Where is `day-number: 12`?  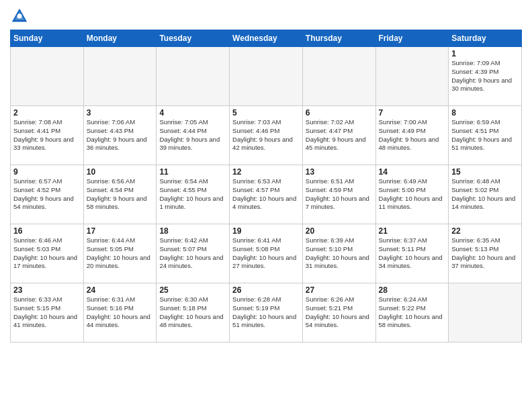
day-number: 12 is located at coordinates (266, 172).